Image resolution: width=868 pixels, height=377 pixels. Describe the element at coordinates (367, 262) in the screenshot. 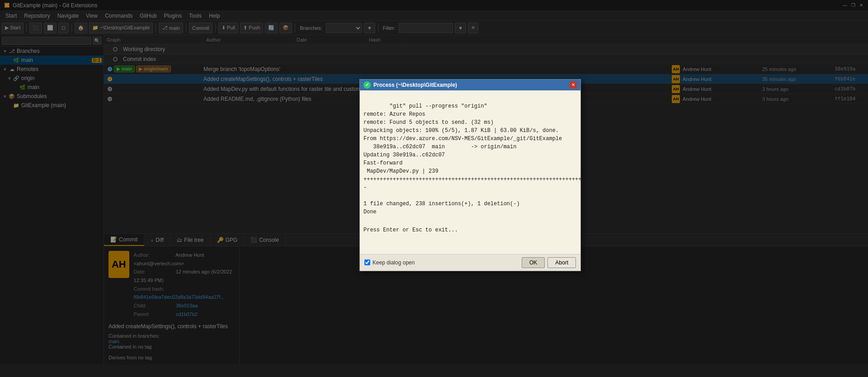

I see `keep-dialog-open-checkbox` at that location.